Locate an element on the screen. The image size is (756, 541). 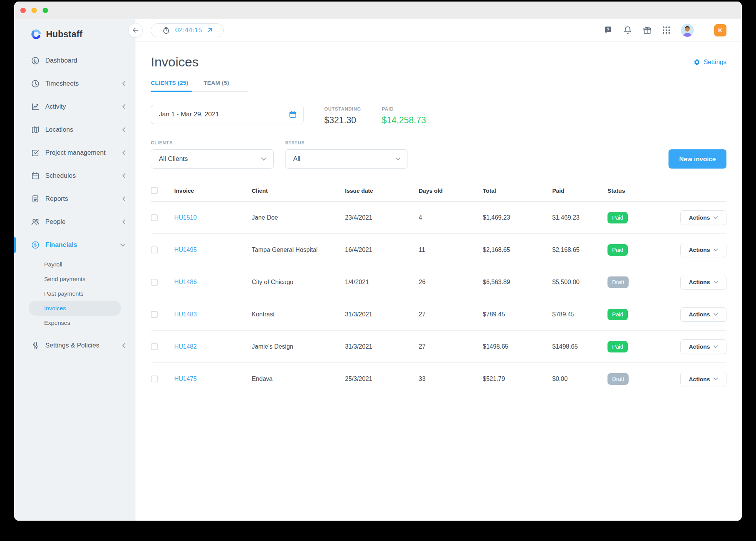
clients-filter: CLIENTS All Clients is located at coordinates (212, 154).